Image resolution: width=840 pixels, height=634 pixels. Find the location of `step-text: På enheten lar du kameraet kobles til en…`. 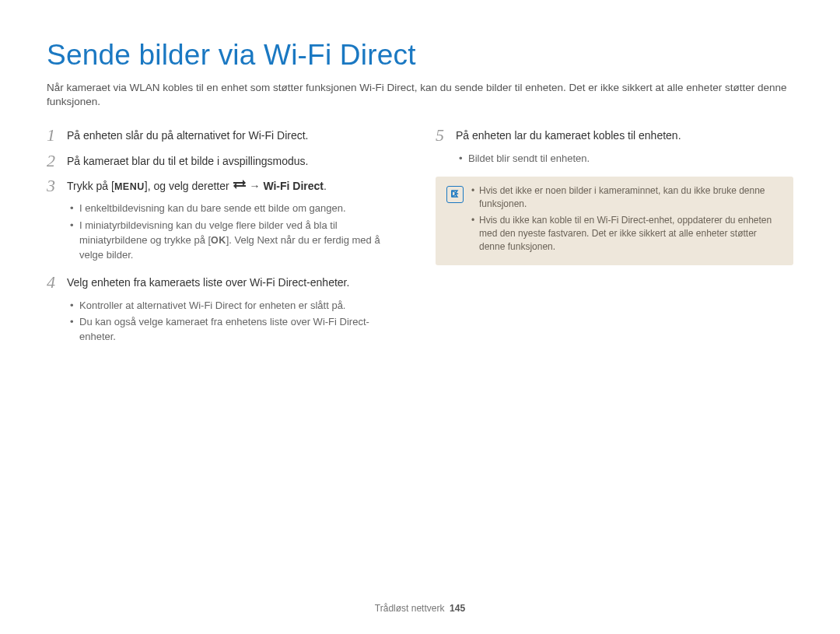

step-text: På enheten lar du kameraet kobles til en… is located at coordinates (625, 135).